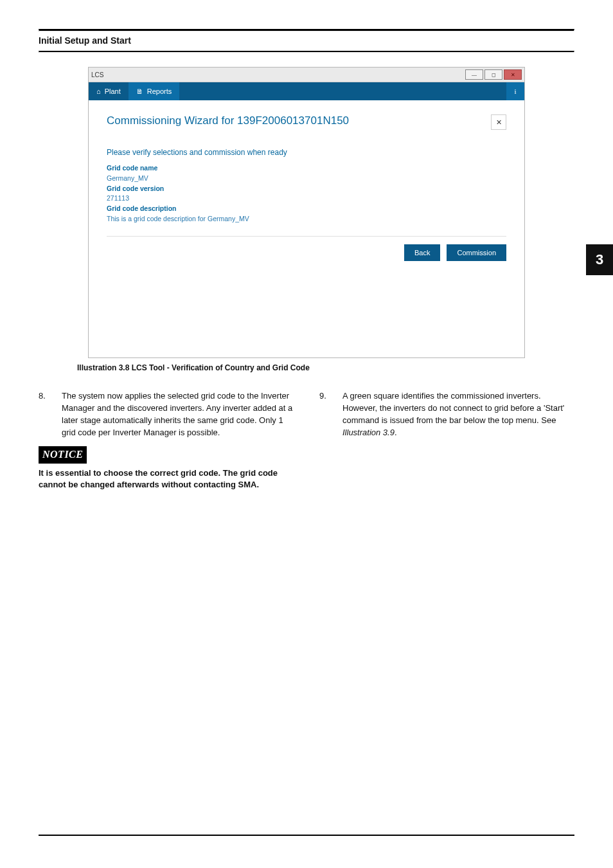 The image size is (613, 868). I want to click on tab-reports-label: Reports, so click(159, 91).